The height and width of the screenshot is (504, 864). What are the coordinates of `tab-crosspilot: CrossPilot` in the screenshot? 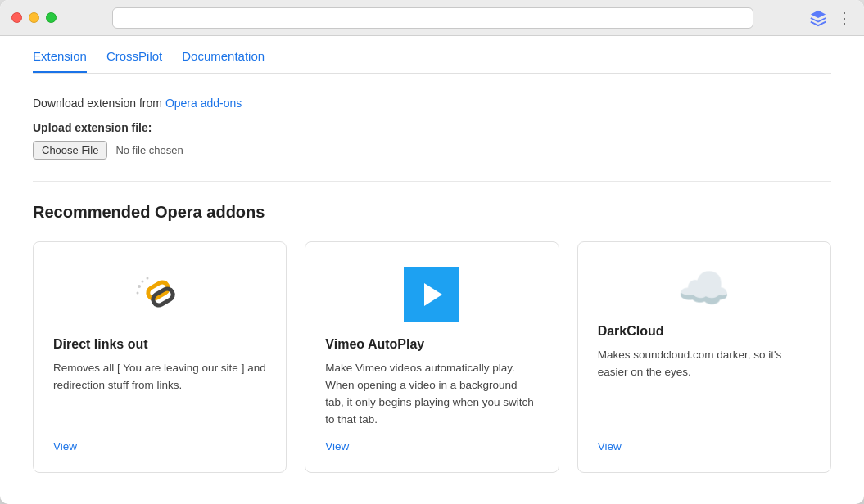 It's located at (134, 61).